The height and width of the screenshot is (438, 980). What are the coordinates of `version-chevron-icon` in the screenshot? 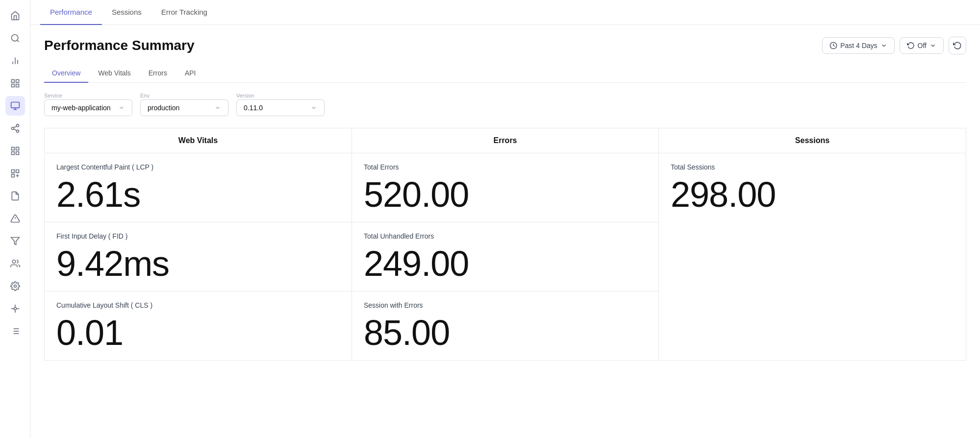 It's located at (314, 108).